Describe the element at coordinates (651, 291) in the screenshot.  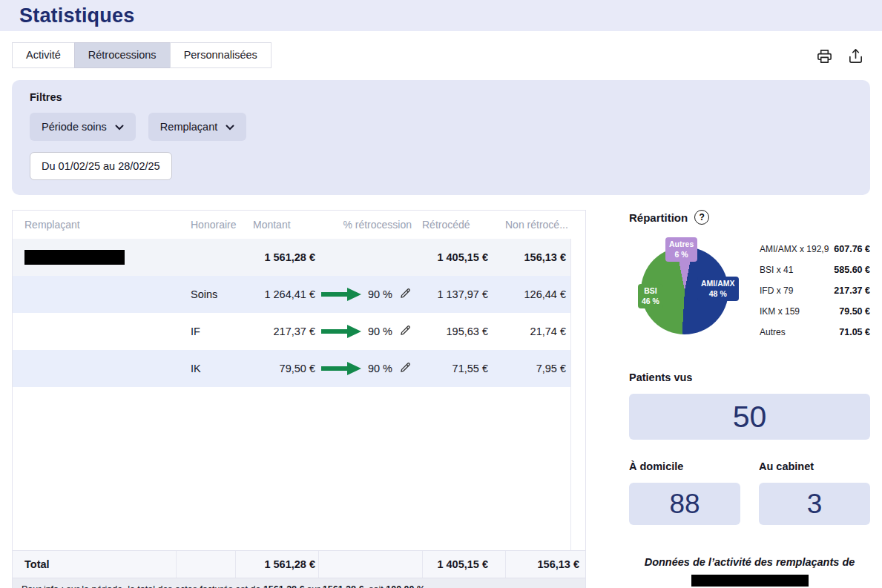
I see `slice-label: BSI` at that location.